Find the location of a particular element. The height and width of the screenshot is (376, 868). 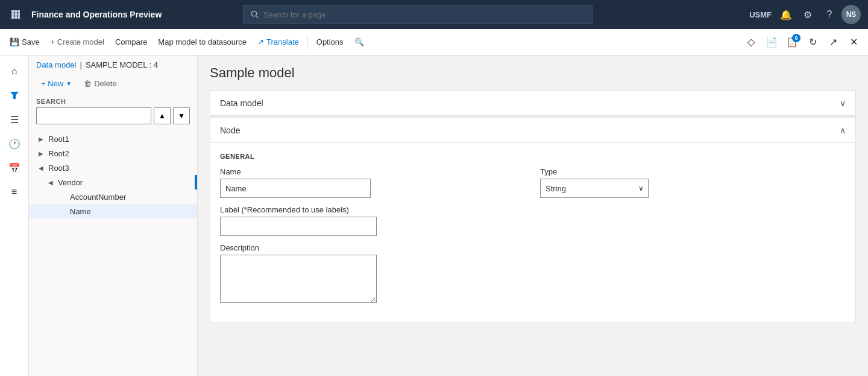

compare-button: Compare is located at coordinates (131, 42).